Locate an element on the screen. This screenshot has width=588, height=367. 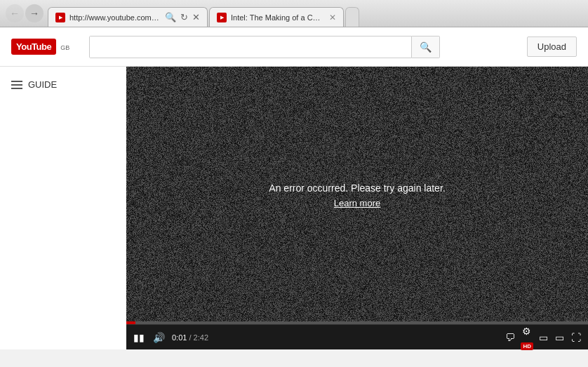
miniplayer-icon: ▭ is located at coordinates (543, 338).